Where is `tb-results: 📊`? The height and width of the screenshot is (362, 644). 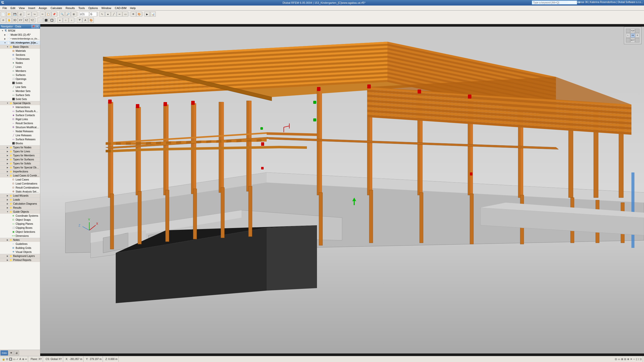
tb-results: 📊 is located at coordinates (153, 14).